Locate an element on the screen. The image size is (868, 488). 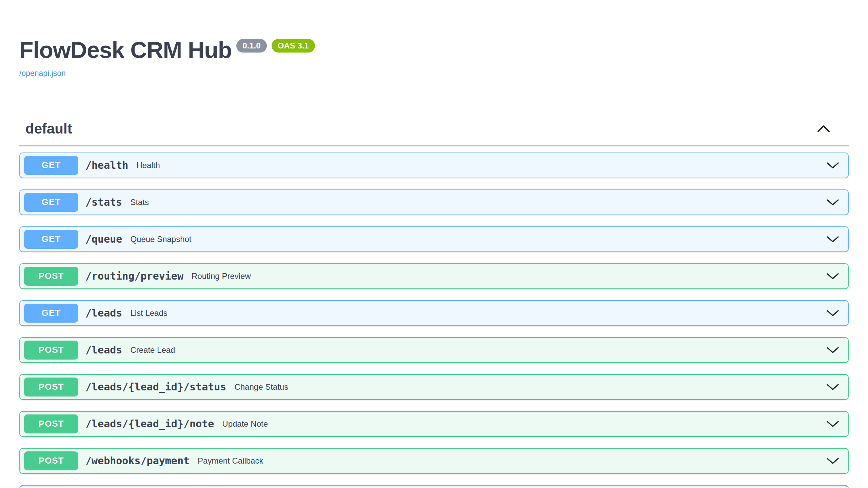
endpoint-row: POST /leads Create Lead is located at coordinates (434, 350).